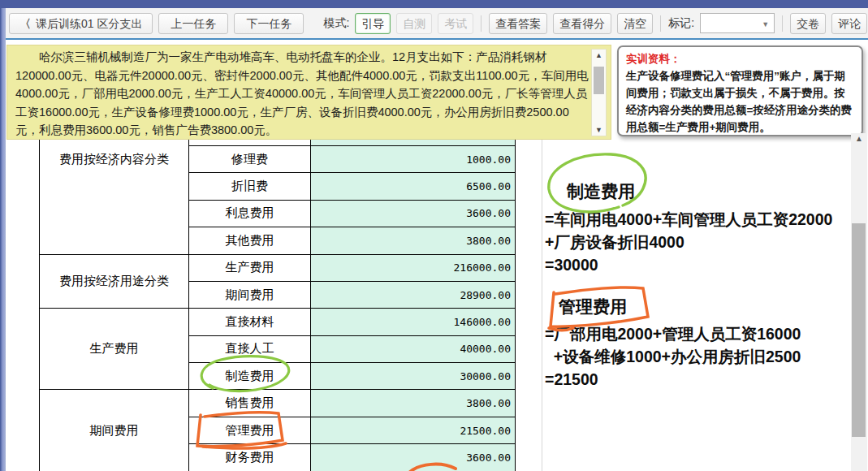 This screenshot has width=868, height=471. Describe the element at coordinates (250, 294) in the screenshot. I see `item-cell: 期间费用` at that location.